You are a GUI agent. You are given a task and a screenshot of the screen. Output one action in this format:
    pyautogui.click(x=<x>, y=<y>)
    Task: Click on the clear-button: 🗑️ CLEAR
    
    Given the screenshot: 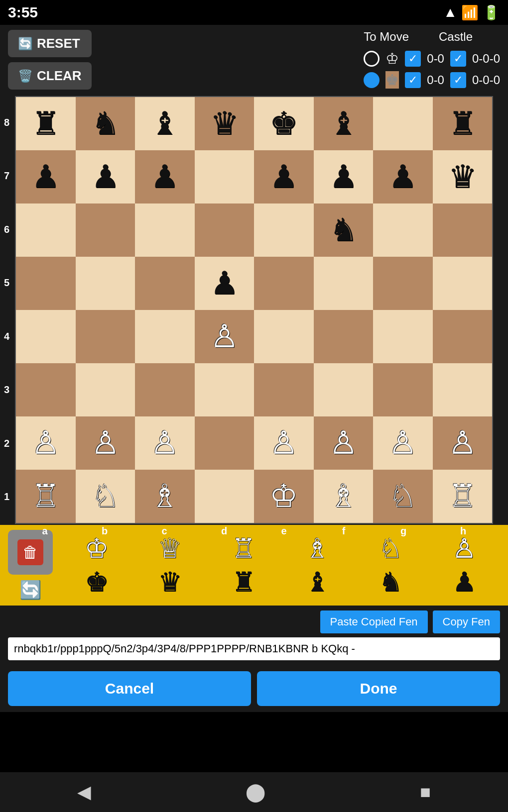 What is the action you would take?
    pyautogui.click(x=50, y=76)
    